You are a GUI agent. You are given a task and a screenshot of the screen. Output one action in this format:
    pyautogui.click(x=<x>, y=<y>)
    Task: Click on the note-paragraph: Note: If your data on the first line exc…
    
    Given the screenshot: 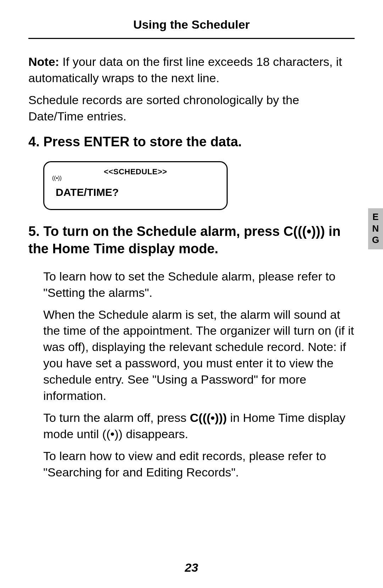 What is the action you would take?
    pyautogui.click(x=192, y=70)
    